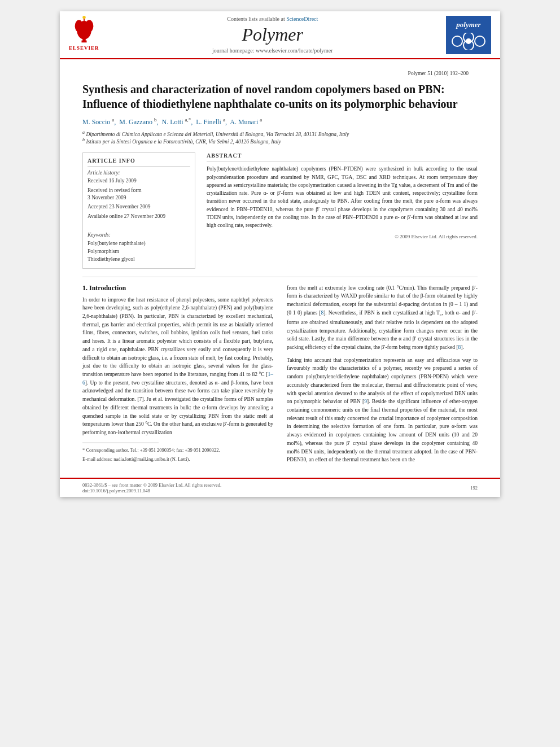 Image resolution: width=560 pixels, height=747 pixels. Describe the element at coordinates (342, 197) in the screenshot. I see `abstract-text: Poly(butylene/thiodiethylene naphthalate…` at that location.